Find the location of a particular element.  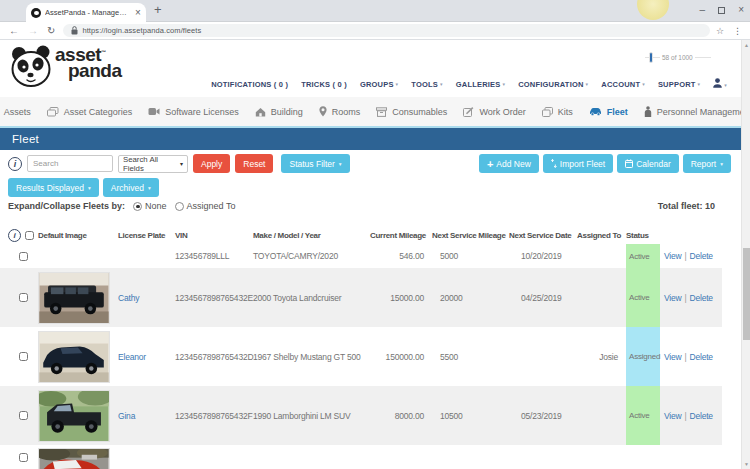

col-next-service-mileage: Next Service Mileage is located at coordinates (470, 236).